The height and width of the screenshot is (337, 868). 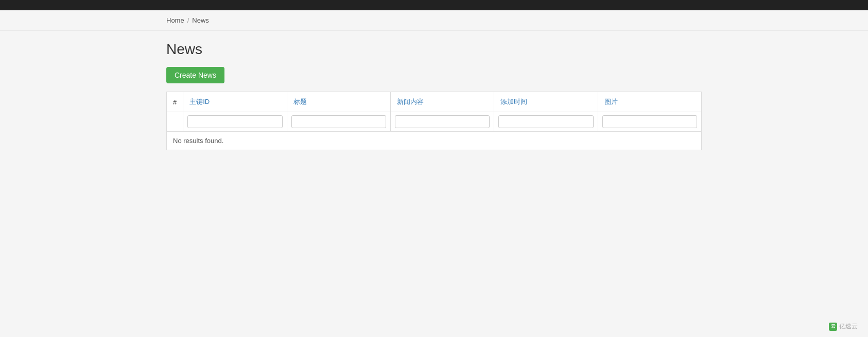 I want to click on top-bar, so click(x=434, y=5).